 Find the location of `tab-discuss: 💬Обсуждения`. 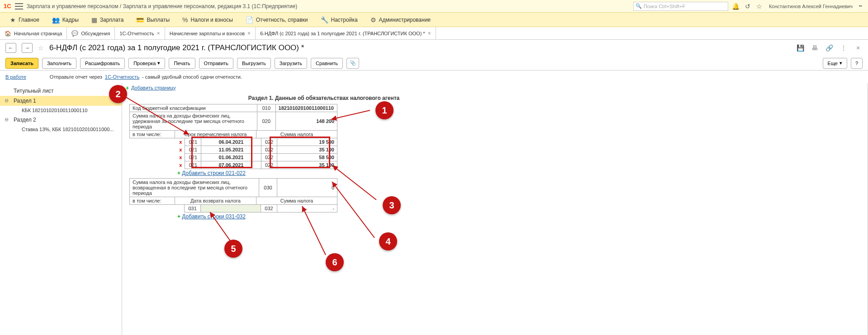

tab-discuss: 💬Обсуждения is located at coordinates (91, 33).